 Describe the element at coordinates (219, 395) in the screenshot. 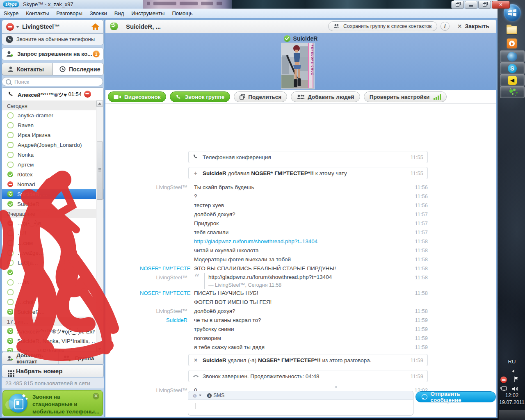

I see `sms-label: SMS` at that location.